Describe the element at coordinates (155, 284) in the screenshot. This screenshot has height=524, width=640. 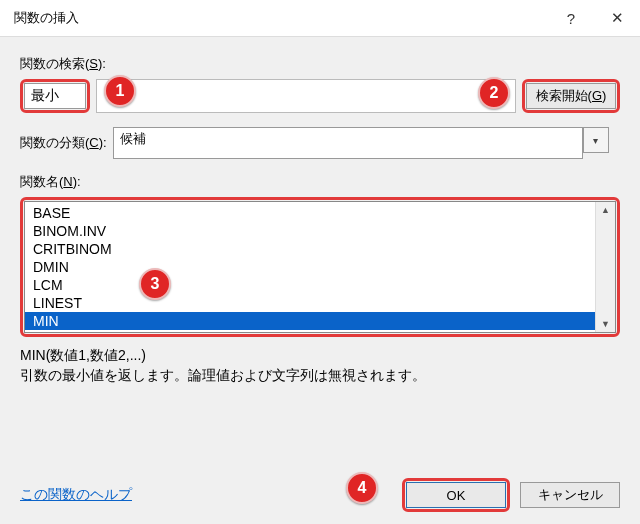
I see `annotation-badge-3: 3` at that location.